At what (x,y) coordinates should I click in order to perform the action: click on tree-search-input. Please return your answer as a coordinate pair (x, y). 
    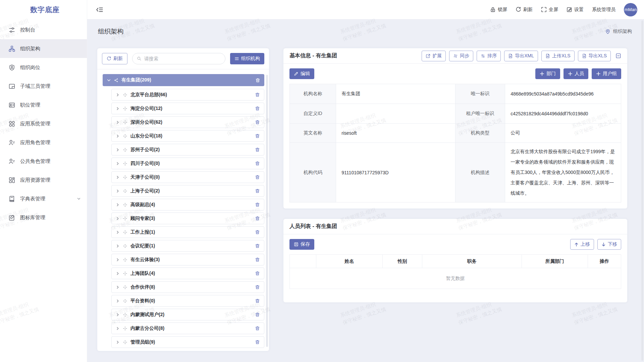
    Looking at the image, I should click on (182, 59).